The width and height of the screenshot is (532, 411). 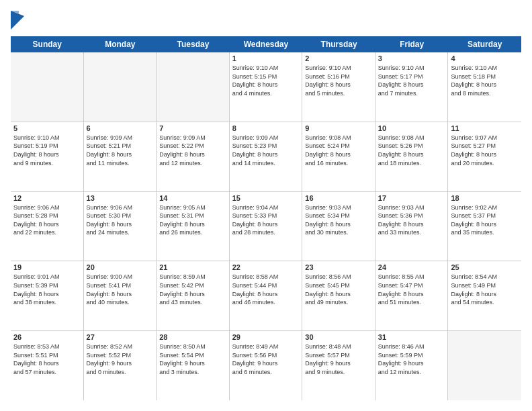 I want to click on calendar-cell: 3Sunrise: 9:10 AM Sunset: 5:17 PM Daylig…, so click(x=412, y=87).